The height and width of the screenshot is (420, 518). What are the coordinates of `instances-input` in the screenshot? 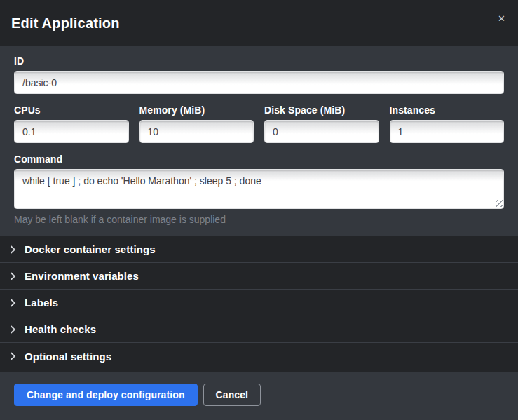 It's located at (447, 132).